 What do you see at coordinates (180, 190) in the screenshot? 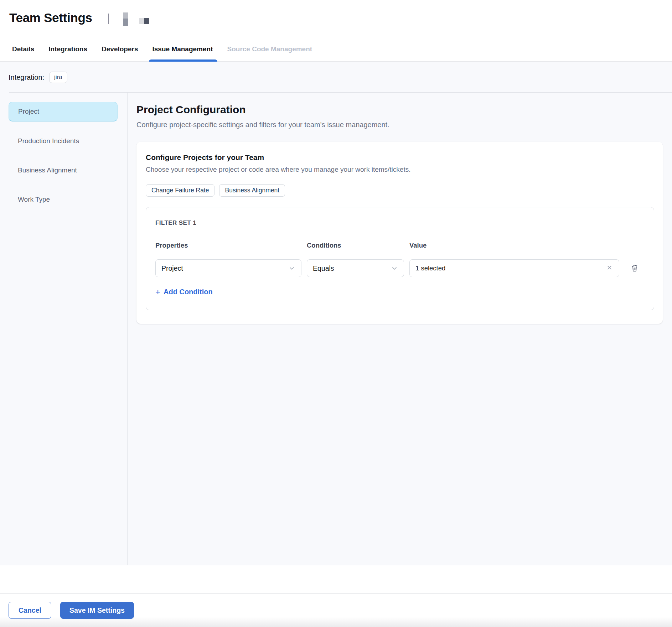
I see `chip-change-failure-rate: Change Failure Rate` at bounding box center [180, 190].